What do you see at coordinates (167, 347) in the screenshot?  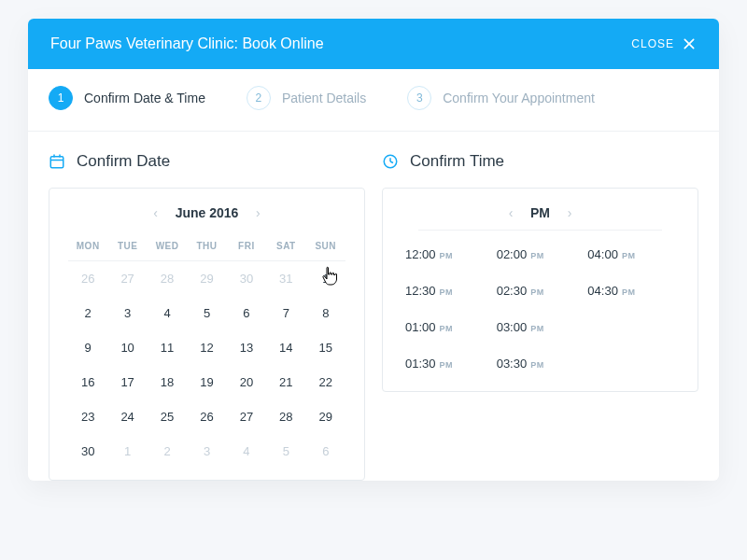 I see `calendar-day: 11` at bounding box center [167, 347].